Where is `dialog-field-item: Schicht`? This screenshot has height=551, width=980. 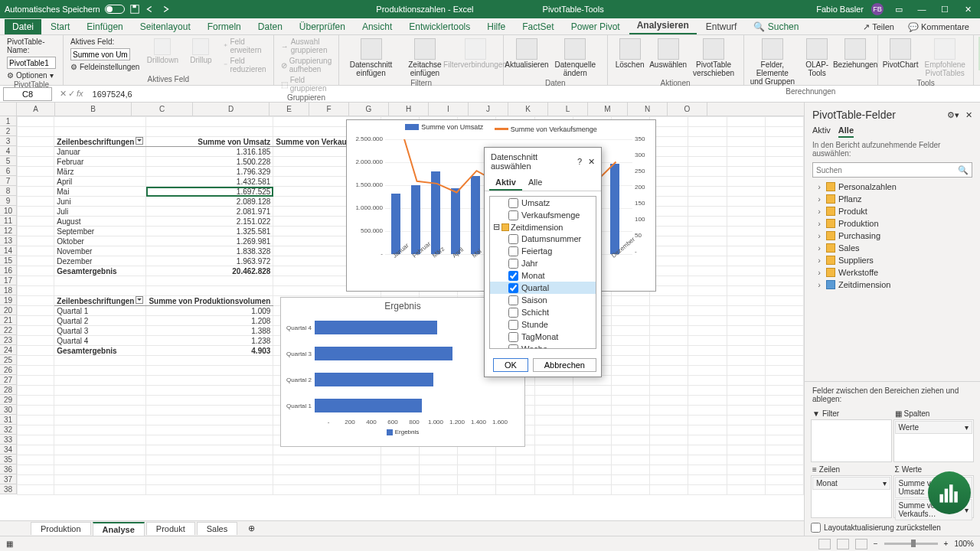
dialog-field-item: Schicht is located at coordinates (543, 312).